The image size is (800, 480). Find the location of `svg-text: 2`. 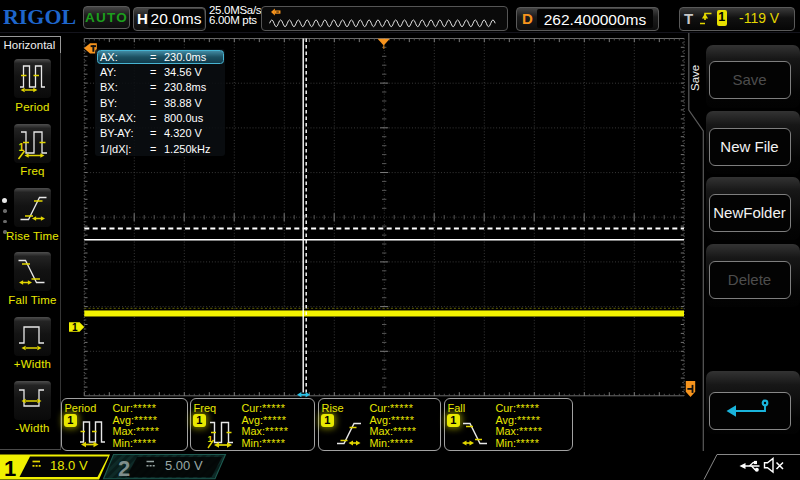

svg-text: 2 is located at coordinates (124, 468).